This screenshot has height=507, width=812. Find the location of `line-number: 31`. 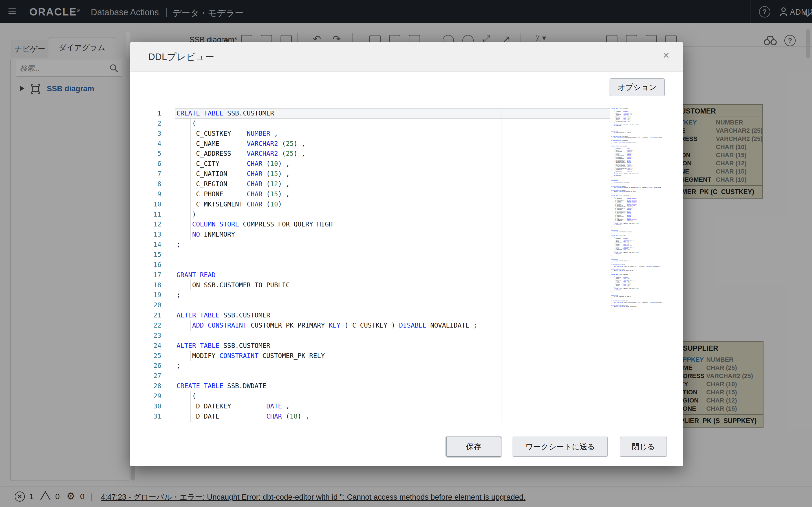

line-number: 31 is located at coordinates (146, 416).